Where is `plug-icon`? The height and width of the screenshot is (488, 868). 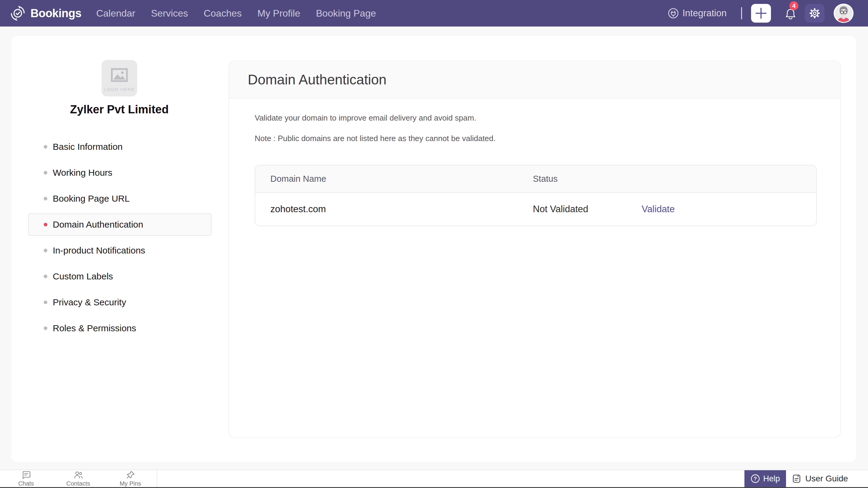 plug-icon is located at coordinates (673, 13).